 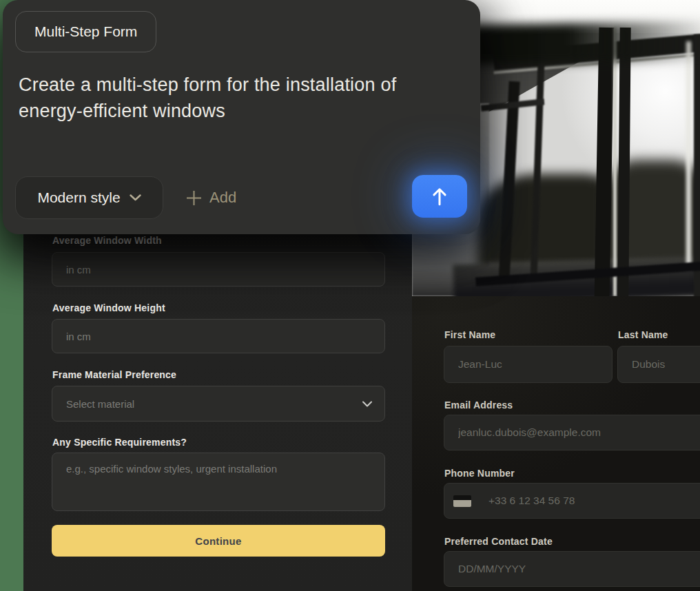 What do you see at coordinates (90, 198) in the screenshot?
I see `style-dropdown: Modern style` at bounding box center [90, 198].